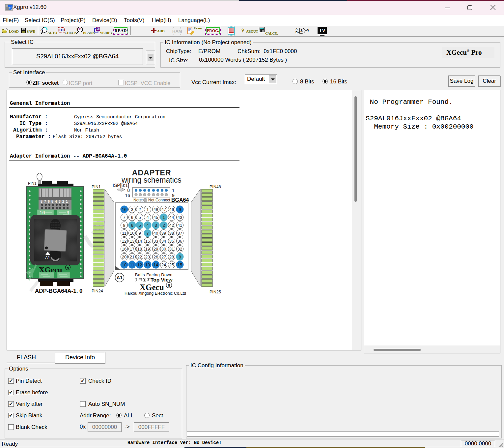 Image resolution: width=504 pixels, height=448 pixels. I want to click on svg-text: Y, so click(308, 31).